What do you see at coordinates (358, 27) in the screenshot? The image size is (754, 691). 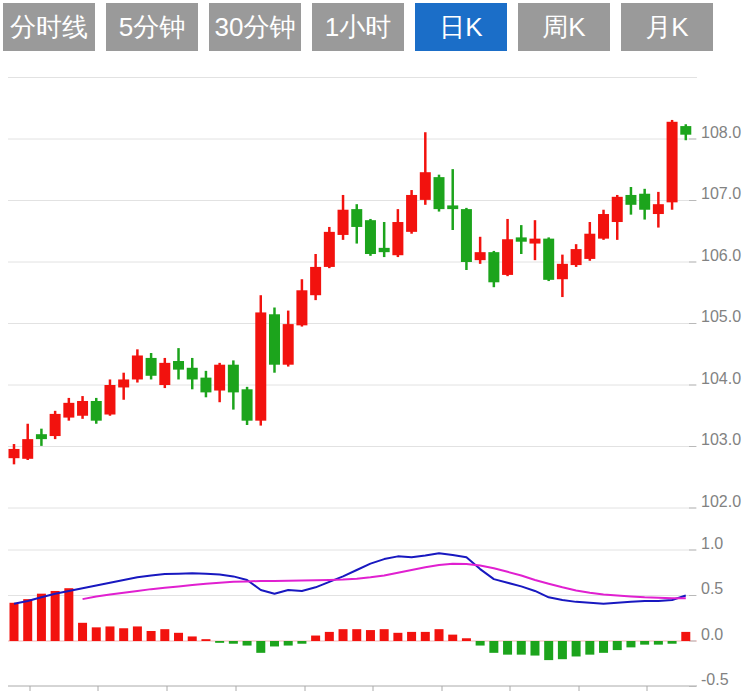 I see `tab-1hour: 1小时` at bounding box center [358, 27].